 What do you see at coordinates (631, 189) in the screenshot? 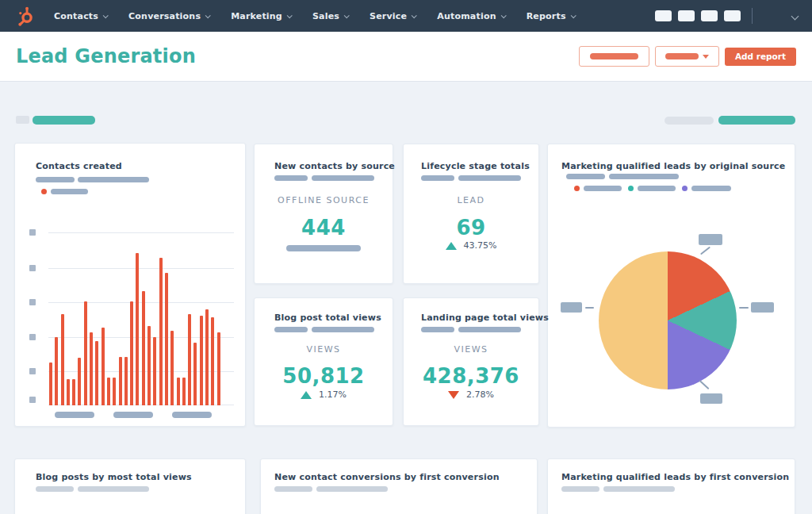
I see `legend-dot-teal` at bounding box center [631, 189].